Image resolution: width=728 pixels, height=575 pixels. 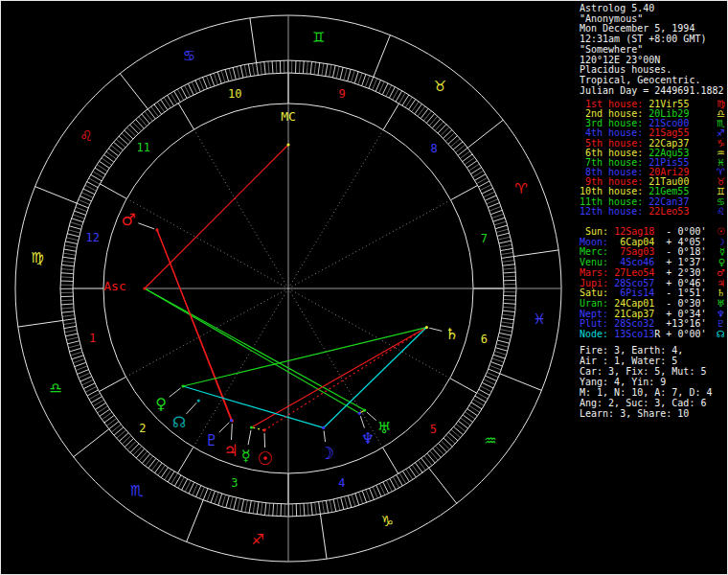 I want to click on house-number: 8, so click(x=435, y=149).